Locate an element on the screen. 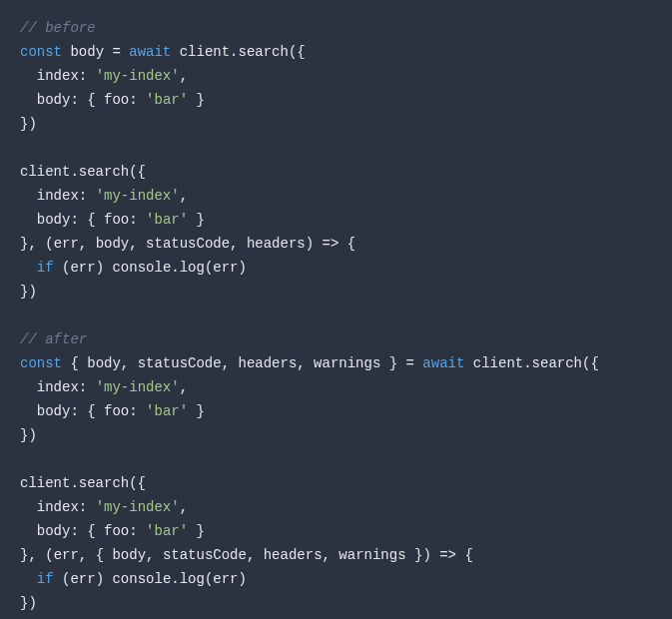 The height and width of the screenshot is (619, 672). str-my-index: 'my-index' is located at coordinates (138, 76).